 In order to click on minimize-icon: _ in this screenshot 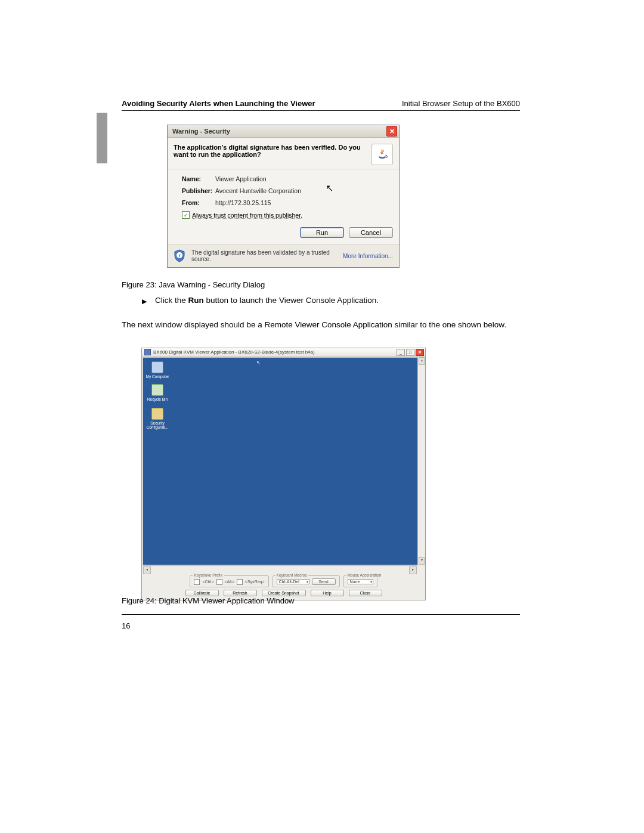, I will do `click(401, 352)`.